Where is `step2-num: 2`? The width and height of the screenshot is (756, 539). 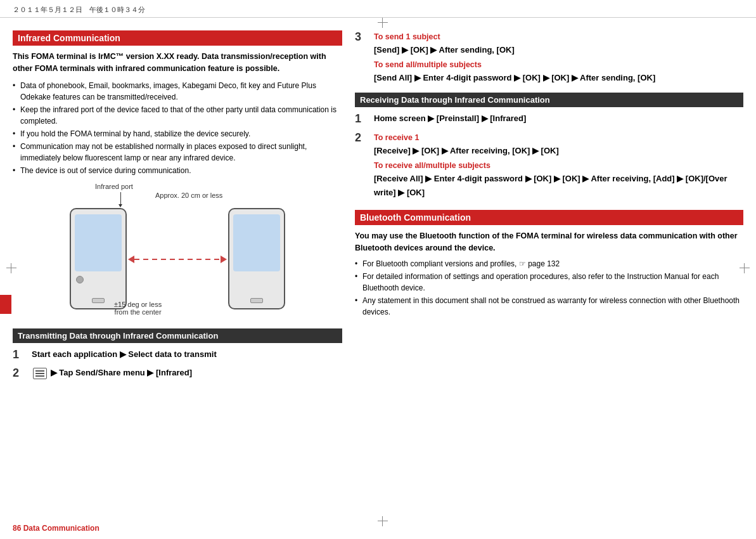 step2-num: 2 is located at coordinates (20, 373).